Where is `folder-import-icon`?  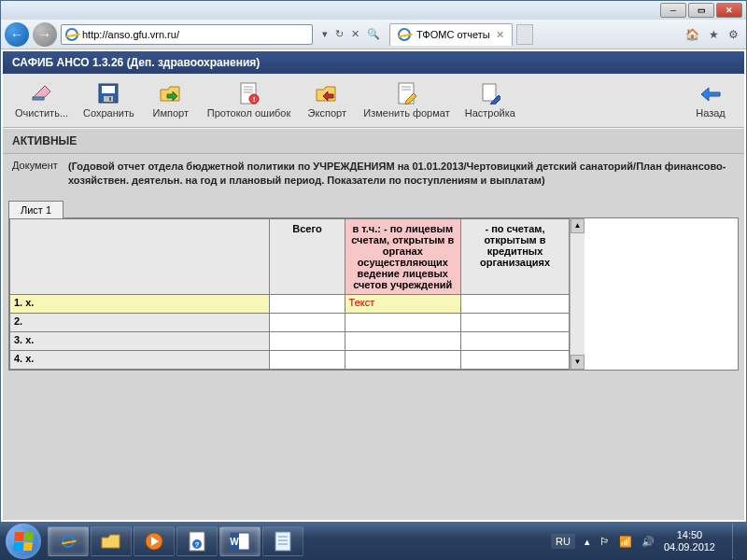
folder-import-icon is located at coordinates (171, 93).